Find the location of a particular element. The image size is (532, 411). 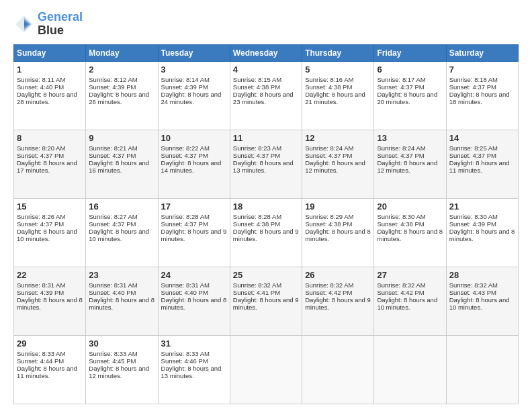

table-row: 28 Sunrise: 8:32 AM Sunset: 4:43 PM Dayl… is located at coordinates (482, 301).